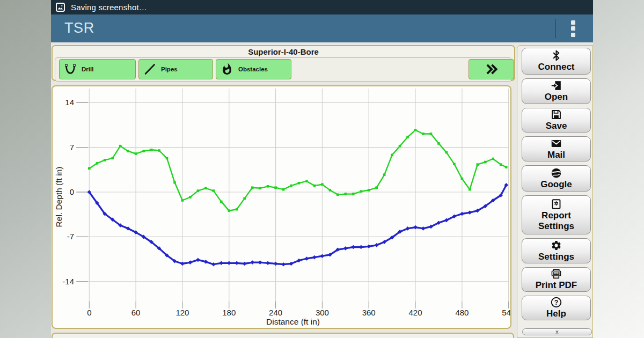  I want to click on svg-text: Distance (ft in), so click(293, 322).